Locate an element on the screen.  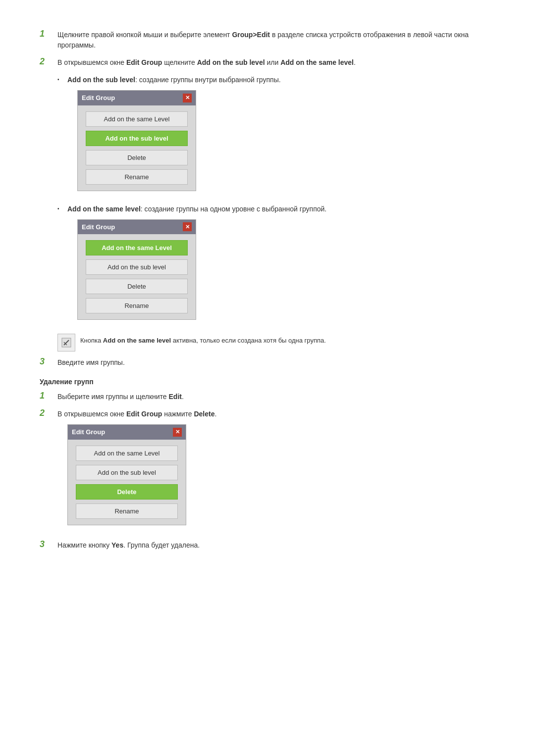
pencil-icon is located at coordinates (66, 343).